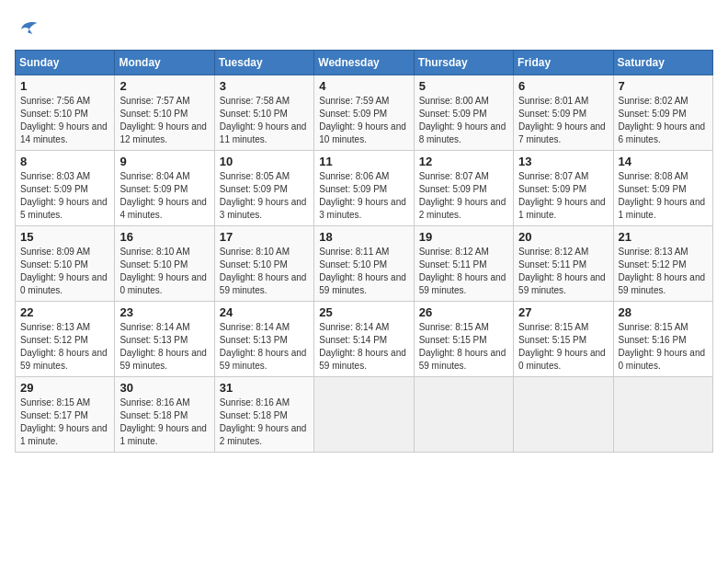  I want to click on day-number: 31, so click(265, 388).